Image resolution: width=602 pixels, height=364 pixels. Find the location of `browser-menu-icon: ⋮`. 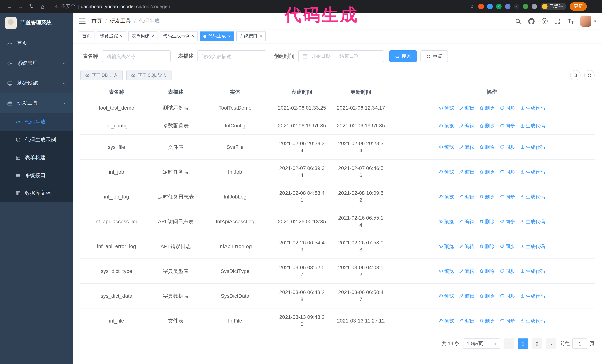

browser-menu-icon: ⋮ is located at coordinates (594, 6).